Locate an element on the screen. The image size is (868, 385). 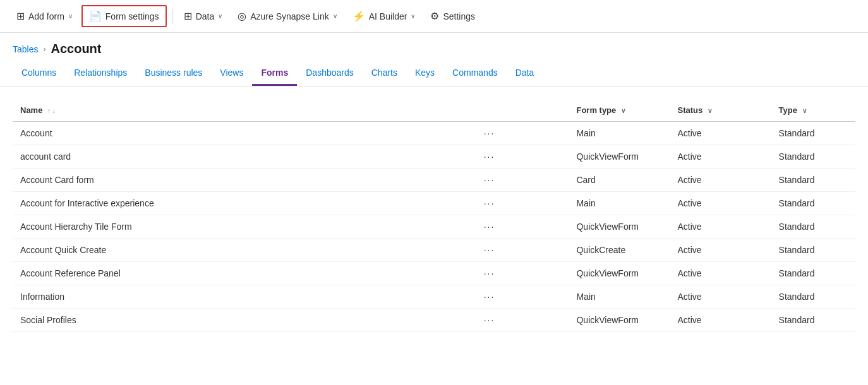
cell-formtype: Card is located at coordinates (619, 181).